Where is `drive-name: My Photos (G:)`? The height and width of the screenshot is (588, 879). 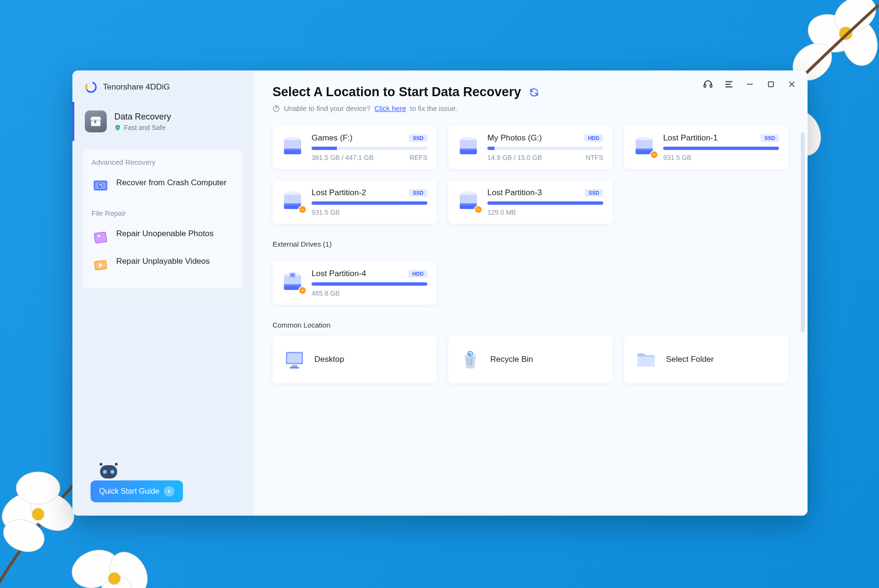 drive-name: My Photos (G:) is located at coordinates (515, 138).